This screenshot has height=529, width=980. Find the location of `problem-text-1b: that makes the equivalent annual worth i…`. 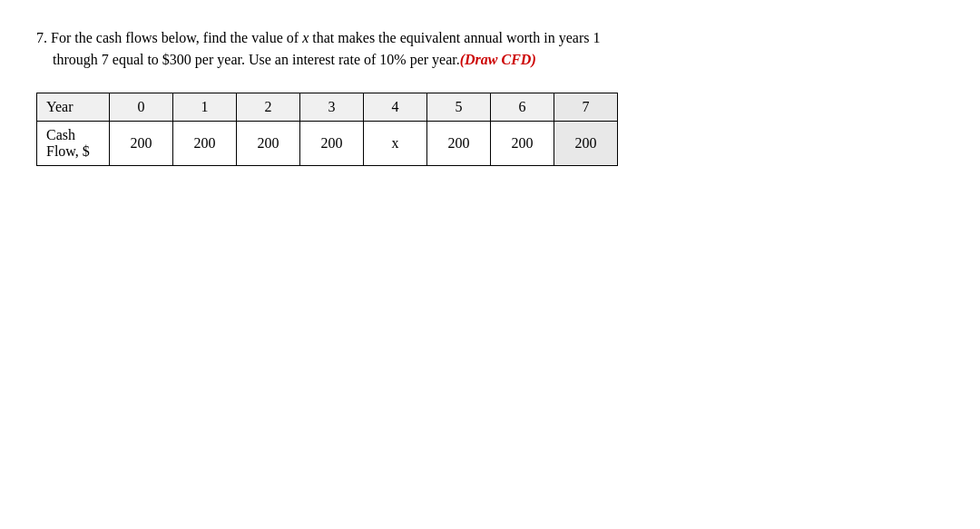

problem-text-1b: that makes the equivalent annual worth i… is located at coordinates (454, 38).